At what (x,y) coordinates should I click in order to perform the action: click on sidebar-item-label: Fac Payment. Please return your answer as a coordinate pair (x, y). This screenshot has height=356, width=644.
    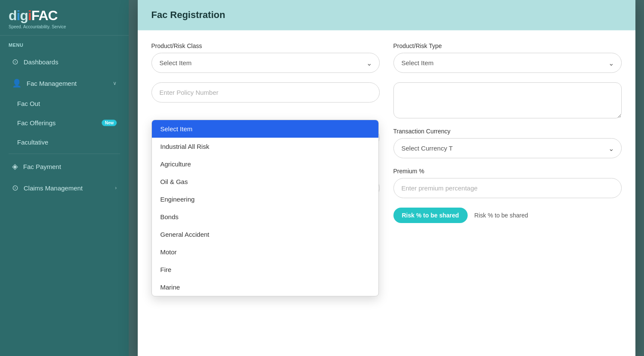
    Looking at the image, I should click on (42, 166).